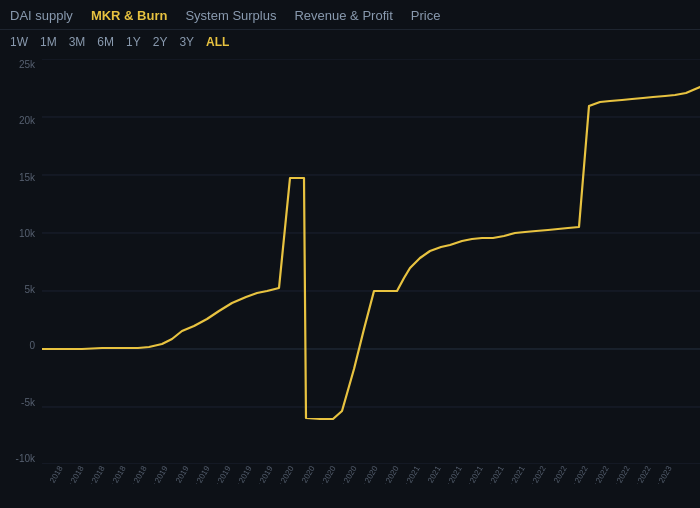 This screenshot has width=700, height=508. What do you see at coordinates (343, 16) in the screenshot?
I see `tab-revenue-profit: Revenue & Profit` at bounding box center [343, 16].